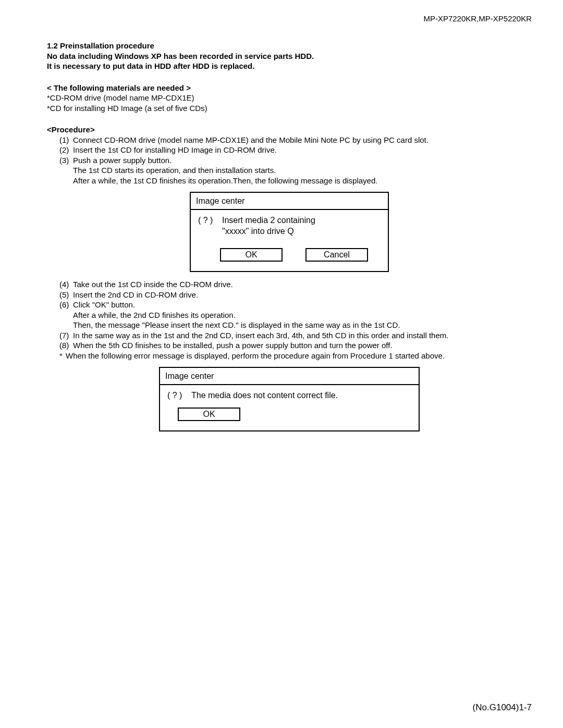  What do you see at coordinates (478, 19) in the screenshot?
I see `header-model: MP-XP7220KR,MP-XP5220KR` at bounding box center [478, 19].